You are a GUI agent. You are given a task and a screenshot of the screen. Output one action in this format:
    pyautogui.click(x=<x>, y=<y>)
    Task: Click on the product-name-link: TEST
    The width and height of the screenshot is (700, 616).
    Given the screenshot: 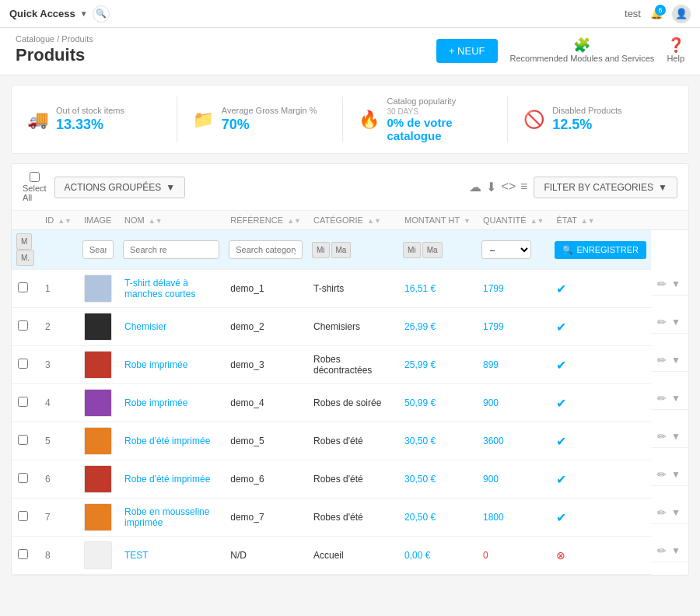 What is the action you would take?
    pyautogui.click(x=137, y=555)
    